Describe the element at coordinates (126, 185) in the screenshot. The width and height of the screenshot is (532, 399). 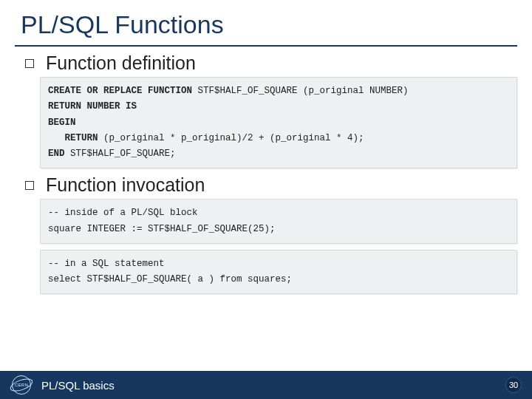
I see `section-heading: Function invocation` at that location.